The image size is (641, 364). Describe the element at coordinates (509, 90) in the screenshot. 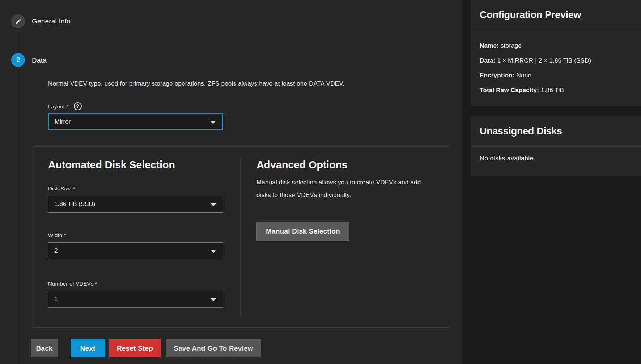

I see `config-capacity-key: Total Raw Capacity:` at that location.